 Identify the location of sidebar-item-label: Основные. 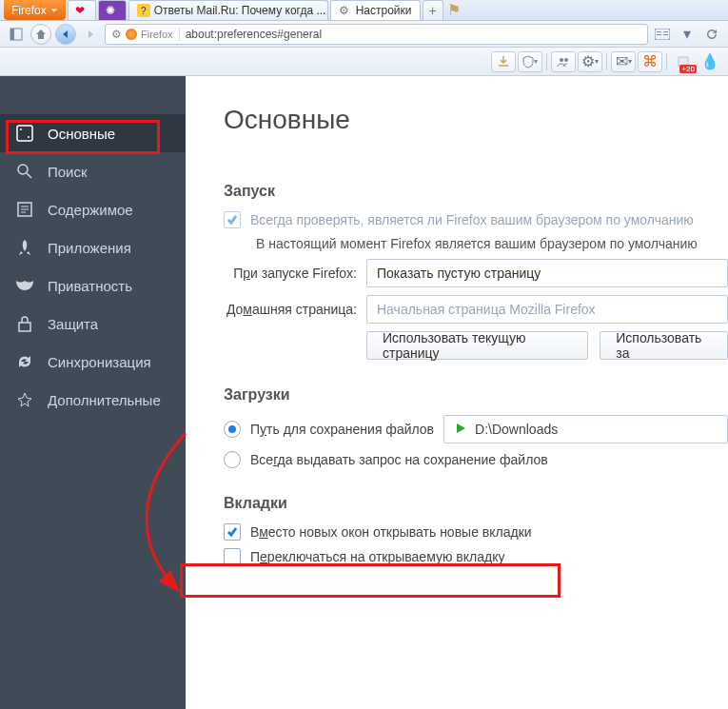
(82, 133).